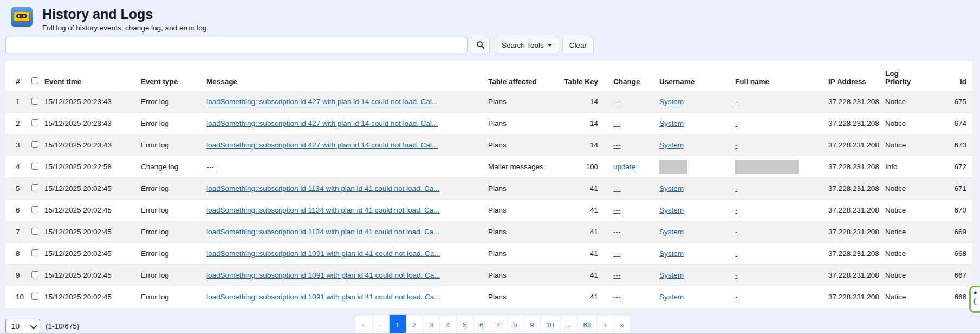 Image resolution: width=980 pixels, height=334 pixels. I want to click on header-ip-address: IP Address, so click(857, 76).